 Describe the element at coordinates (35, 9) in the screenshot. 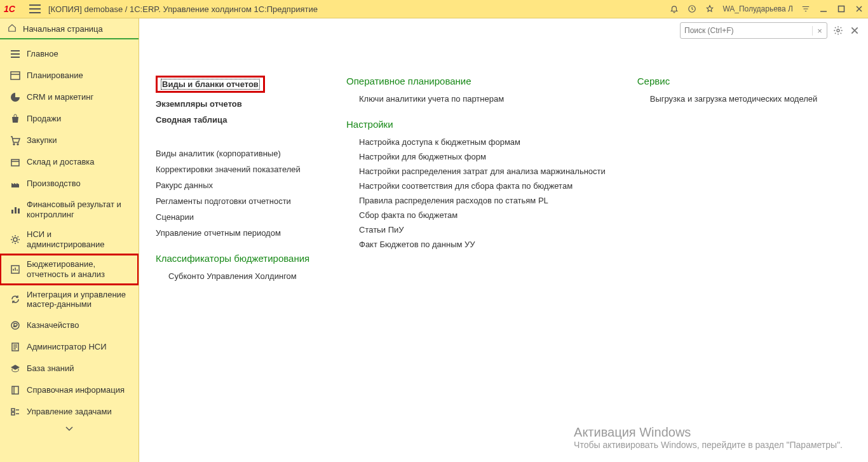

I see `main-menu-icon` at that location.